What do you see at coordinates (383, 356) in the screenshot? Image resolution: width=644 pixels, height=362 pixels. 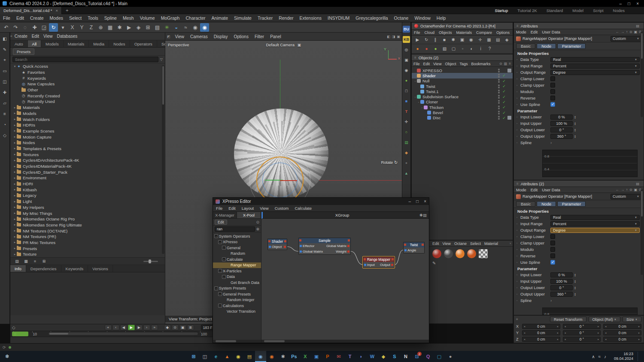 I see `app-yellow-icon: ◆` at bounding box center [383, 356].